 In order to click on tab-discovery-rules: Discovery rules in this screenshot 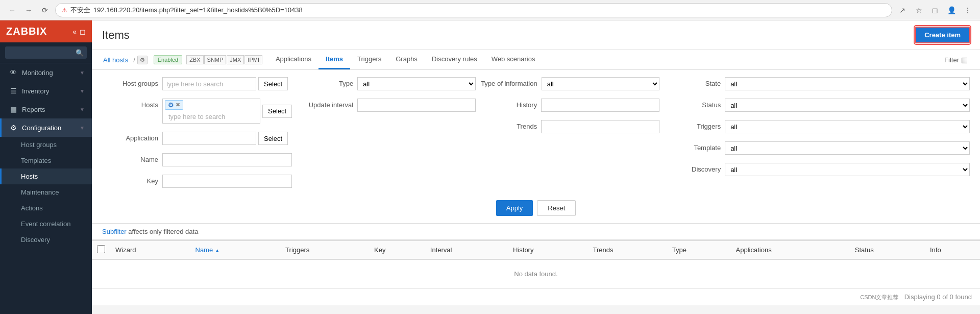, I will do `click(454, 60)`.